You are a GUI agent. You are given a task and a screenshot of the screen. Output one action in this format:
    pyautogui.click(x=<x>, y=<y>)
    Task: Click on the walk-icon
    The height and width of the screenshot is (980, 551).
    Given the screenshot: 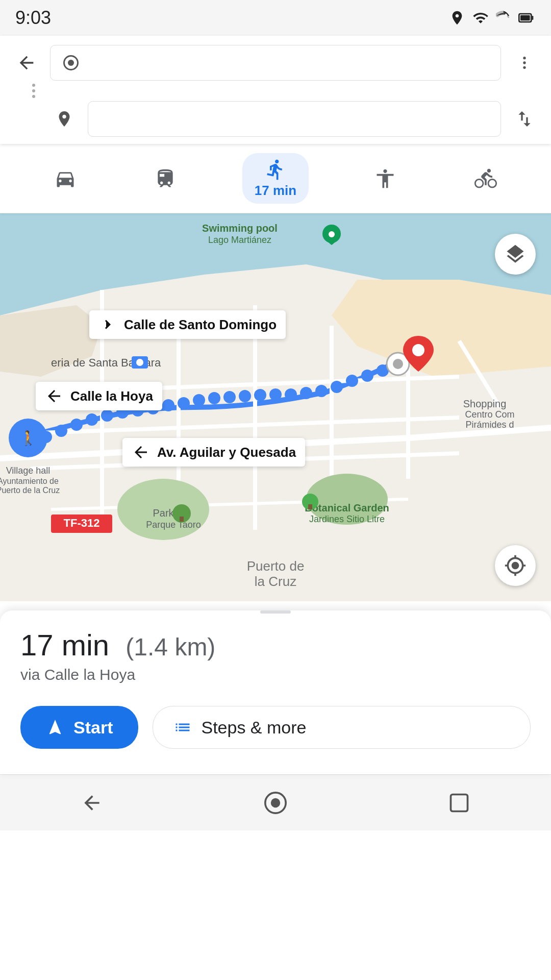 What is the action you would take?
    pyautogui.click(x=276, y=169)
    